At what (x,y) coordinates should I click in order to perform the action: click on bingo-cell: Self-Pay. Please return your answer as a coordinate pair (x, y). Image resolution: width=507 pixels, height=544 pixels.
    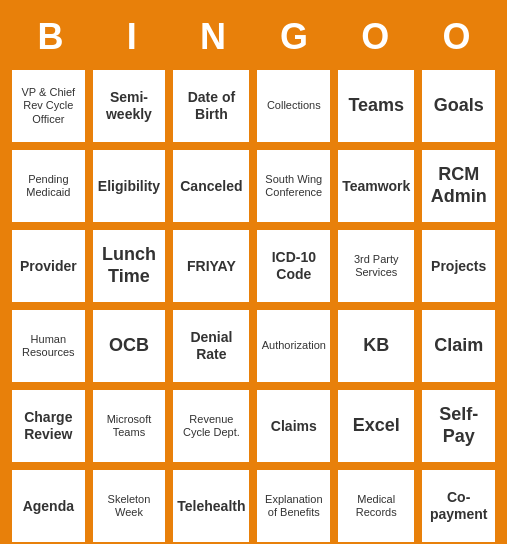
    Looking at the image, I should click on (458, 426).